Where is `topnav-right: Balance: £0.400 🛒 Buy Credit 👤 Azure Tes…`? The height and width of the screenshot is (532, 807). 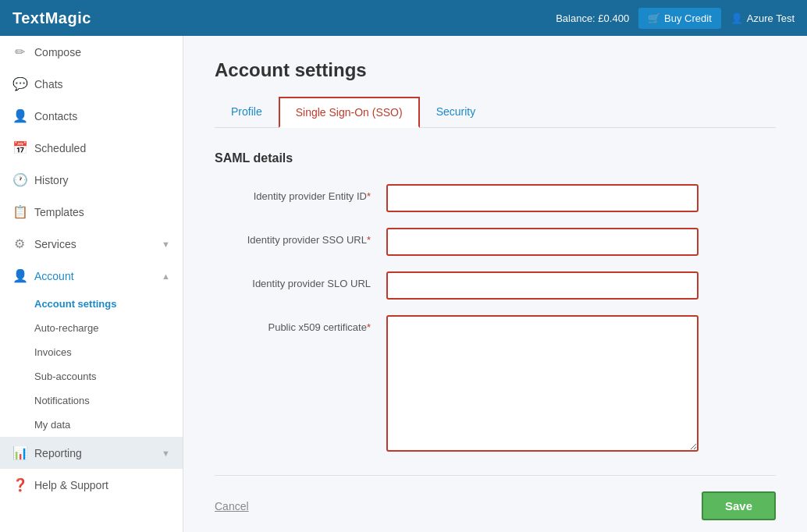 topnav-right: Balance: £0.400 🛒 Buy Credit 👤 Azure Tes… is located at coordinates (675, 19).